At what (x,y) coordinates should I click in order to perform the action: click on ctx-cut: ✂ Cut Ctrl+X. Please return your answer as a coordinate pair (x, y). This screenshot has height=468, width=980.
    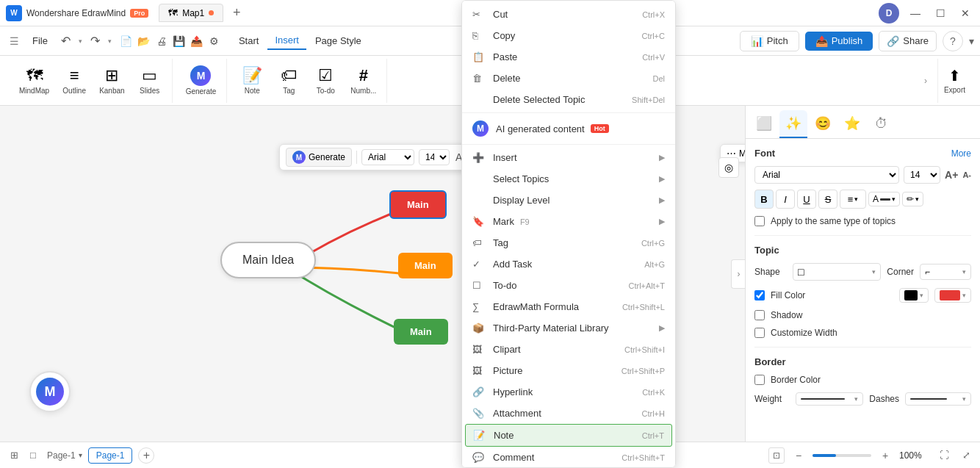
    Looking at the image, I should click on (569, 15).